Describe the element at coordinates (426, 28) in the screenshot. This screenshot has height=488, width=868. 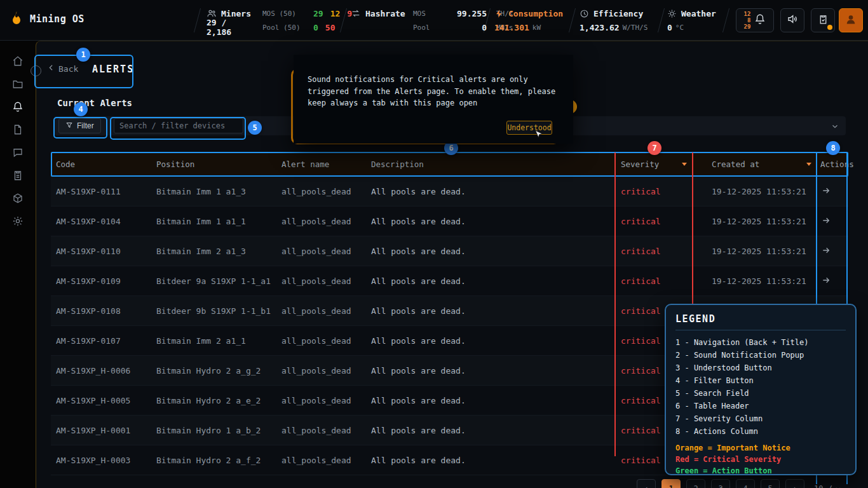
I see `hashrate-pool-label: Pool` at that location.